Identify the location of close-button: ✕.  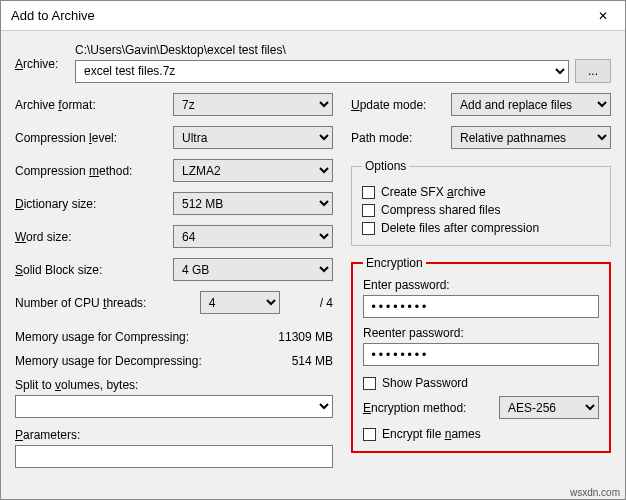
(602, 16).